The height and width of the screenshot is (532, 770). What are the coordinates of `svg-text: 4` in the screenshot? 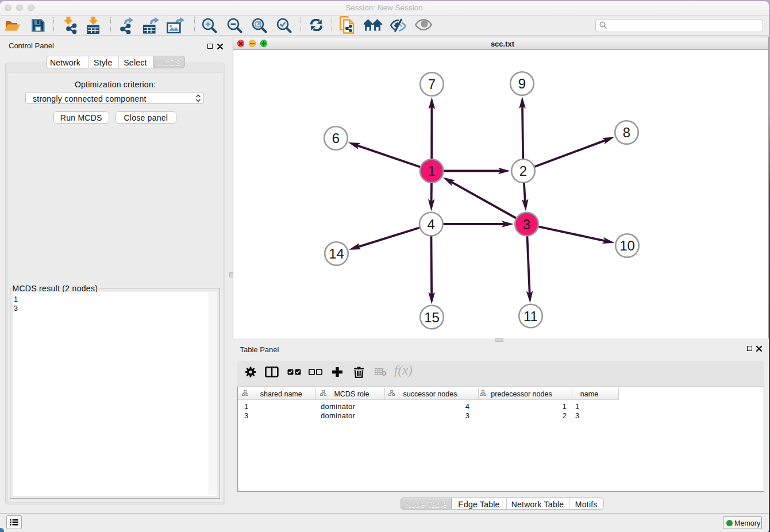 It's located at (431, 224).